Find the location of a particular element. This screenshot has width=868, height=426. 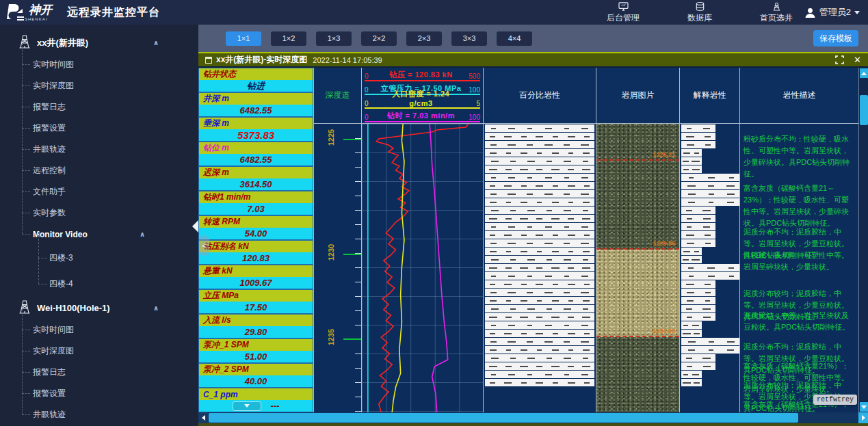

param-panel-collapse-button: < is located at coordinates (204, 245).